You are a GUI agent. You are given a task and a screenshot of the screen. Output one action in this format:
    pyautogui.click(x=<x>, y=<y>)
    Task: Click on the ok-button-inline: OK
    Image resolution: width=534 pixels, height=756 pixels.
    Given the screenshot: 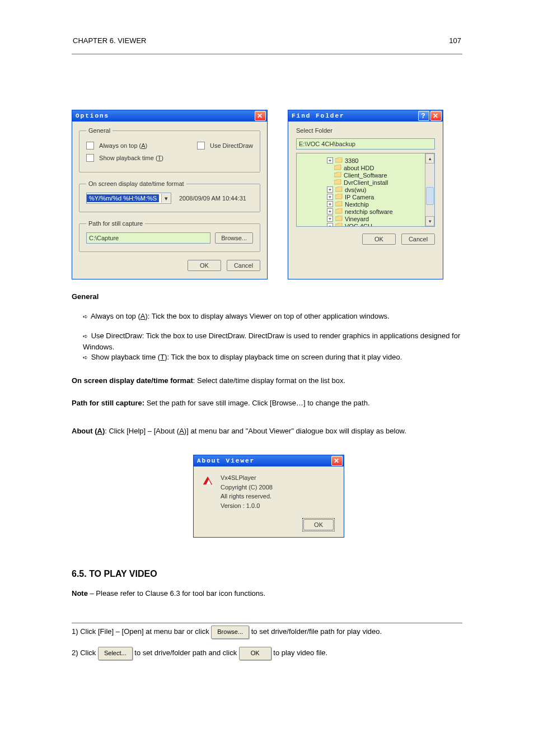 What is the action you would take?
    pyautogui.click(x=255, y=654)
    